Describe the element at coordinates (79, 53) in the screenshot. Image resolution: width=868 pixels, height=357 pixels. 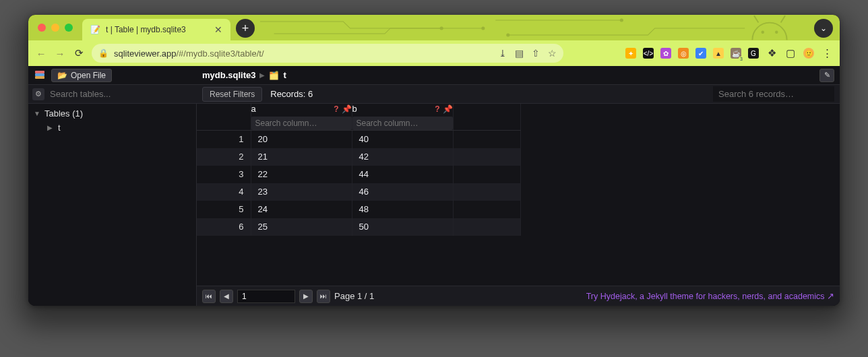
I see `reload-button: ⟳` at that location.